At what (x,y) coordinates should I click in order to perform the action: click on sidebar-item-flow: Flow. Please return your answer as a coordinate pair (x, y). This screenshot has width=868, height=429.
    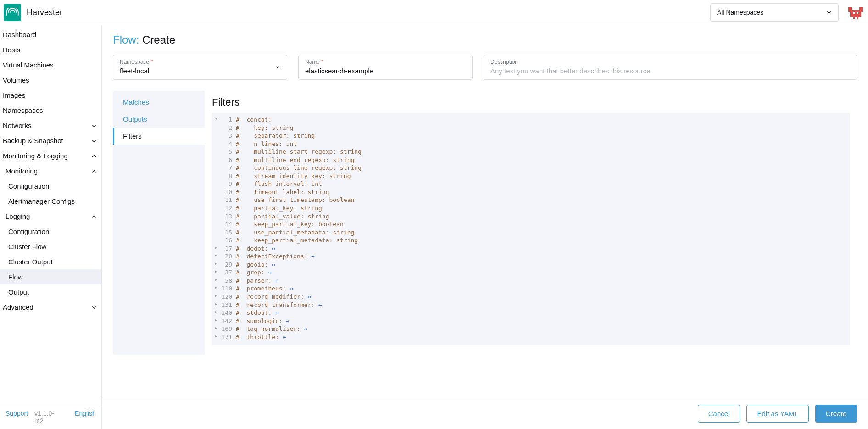
    Looking at the image, I should click on (50, 277).